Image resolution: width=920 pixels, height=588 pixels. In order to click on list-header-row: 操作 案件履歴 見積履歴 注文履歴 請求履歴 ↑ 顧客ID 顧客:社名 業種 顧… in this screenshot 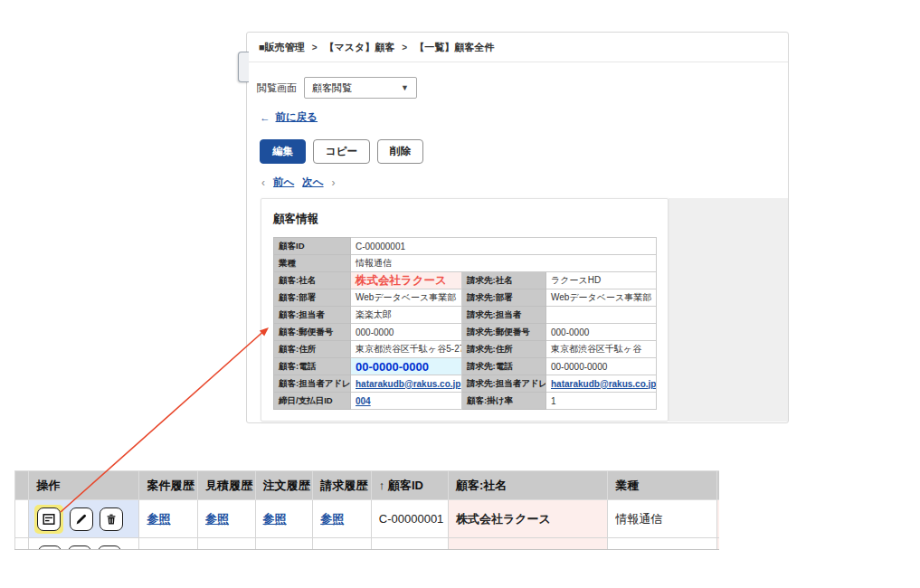, I will do `click(367, 486)`.